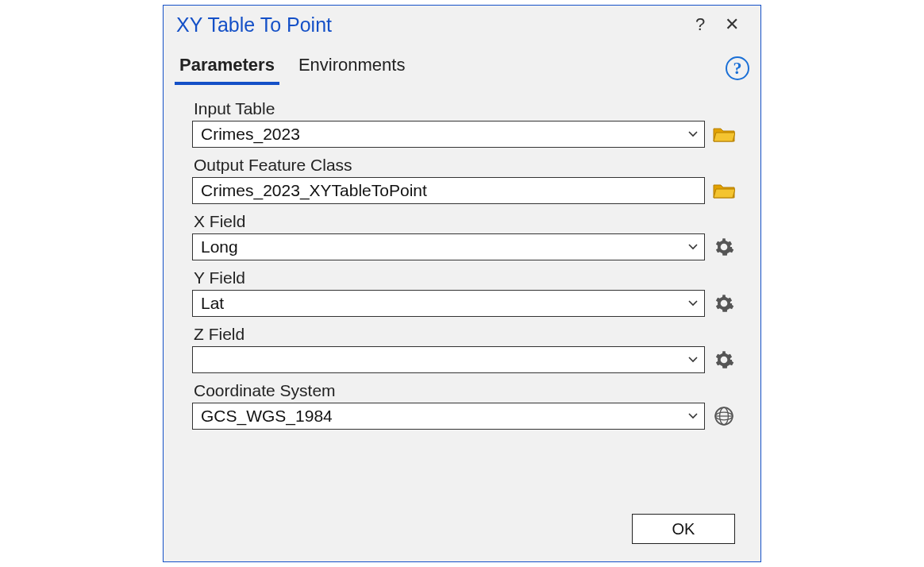 The width and height of the screenshot is (924, 567). Describe the element at coordinates (213, 303) in the screenshot. I see `y-field-value: Lat` at that location.